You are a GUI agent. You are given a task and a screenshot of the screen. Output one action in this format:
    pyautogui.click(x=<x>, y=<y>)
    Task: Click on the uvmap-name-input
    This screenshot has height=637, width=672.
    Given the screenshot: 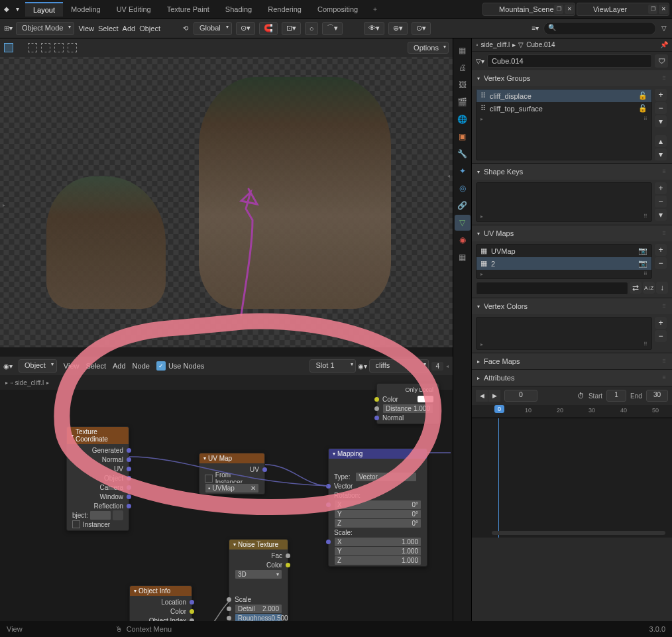 What is the action you would take?
    pyautogui.click(x=552, y=288)
    